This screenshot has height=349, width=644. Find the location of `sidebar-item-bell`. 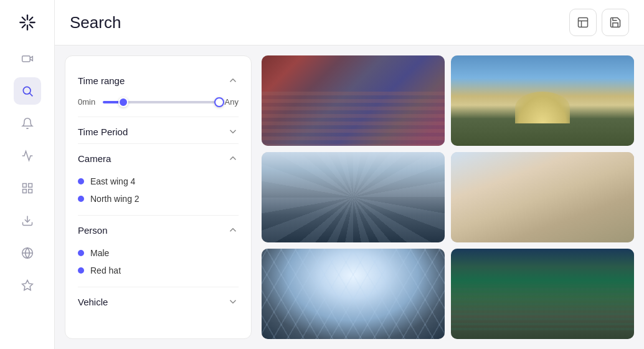

sidebar-item-bell is located at coordinates (27, 123).